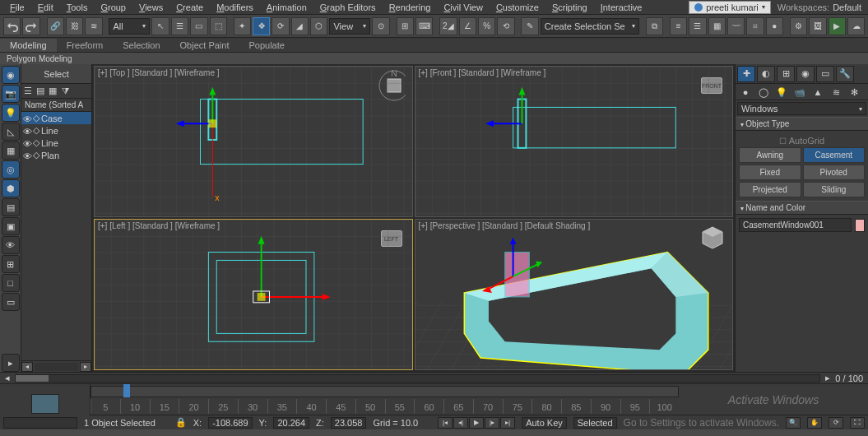 The height and width of the screenshot is (436, 868). What do you see at coordinates (786, 74) in the screenshot?
I see `hierarchy-tab: ⊞` at bounding box center [786, 74].